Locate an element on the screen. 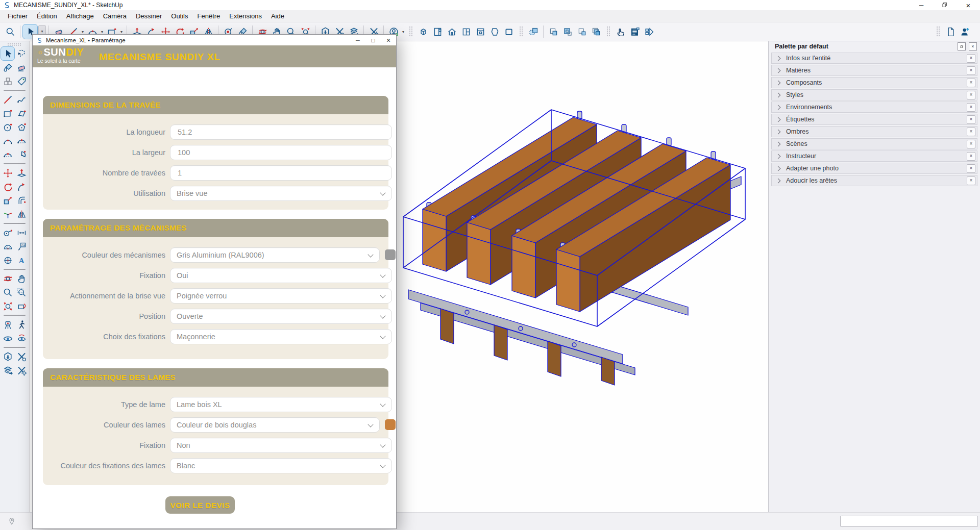 The height and width of the screenshot is (530, 980). tray-section-etiquettes: Étiquettes× is located at coordinates (874, 119).